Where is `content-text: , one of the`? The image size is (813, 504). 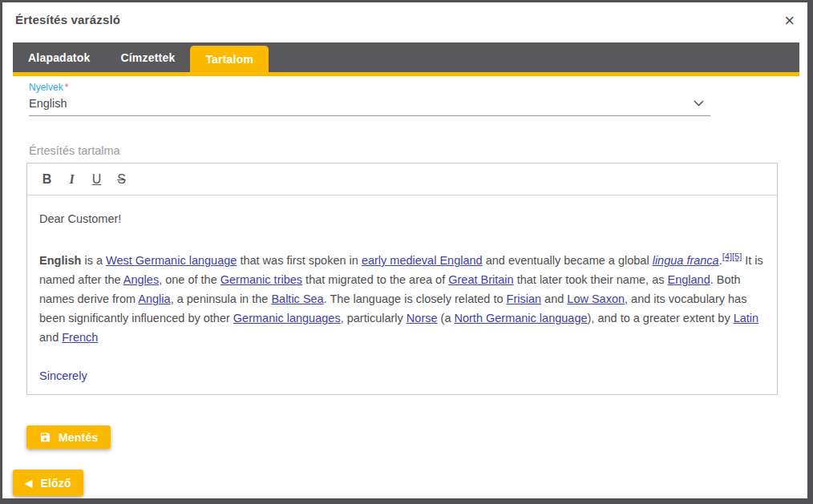 content-text: , one of the is located at coordinates (189, 280).